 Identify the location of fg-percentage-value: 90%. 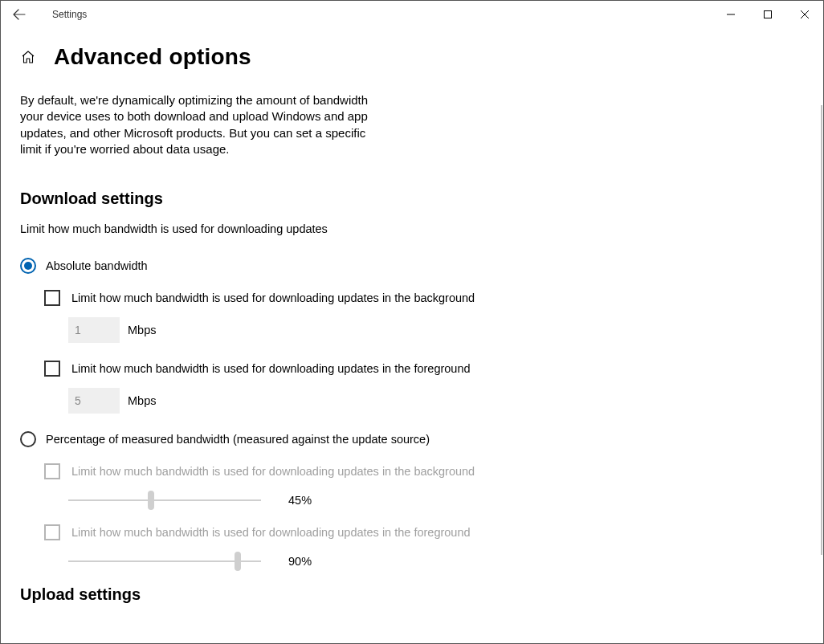
(300, 561).